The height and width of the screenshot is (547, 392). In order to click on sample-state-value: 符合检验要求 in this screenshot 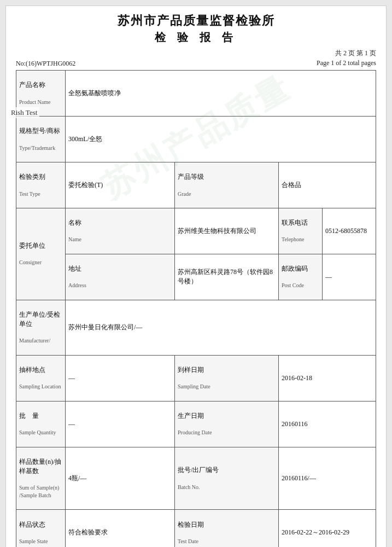, I will do `click(120, 528)`.